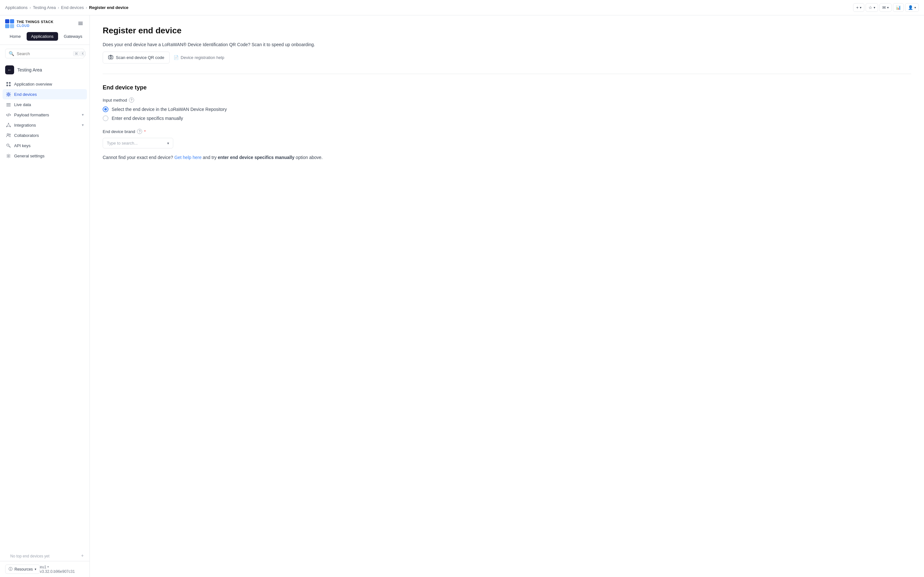 This screenshot has width=924, height=577. I want to click on sidebar-item-label-integrations: Integrations, so click(47, 125).